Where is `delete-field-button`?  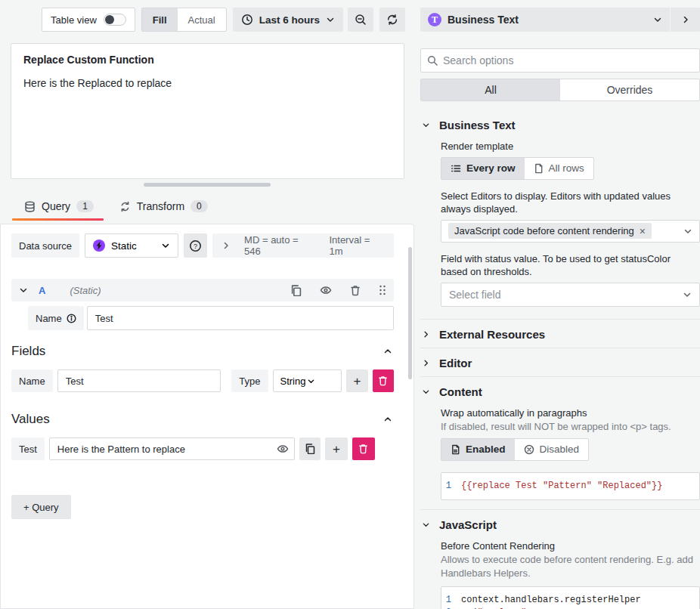
delete-field-button is located at coordinates (383, 381).